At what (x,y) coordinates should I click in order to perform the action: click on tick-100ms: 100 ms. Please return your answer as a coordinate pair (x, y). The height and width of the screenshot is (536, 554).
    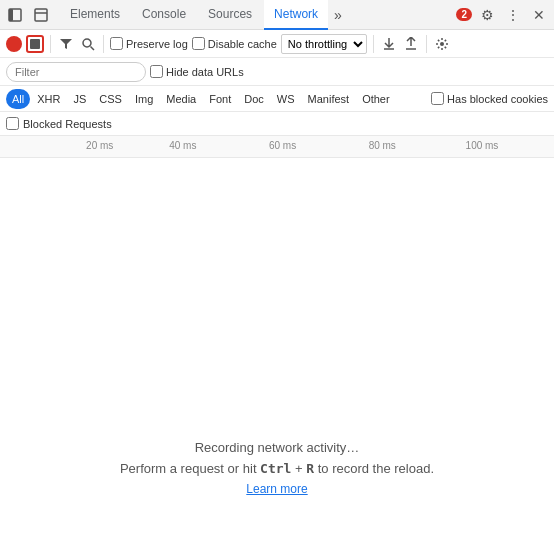
    Looking at the image, I should click on (482, 146).